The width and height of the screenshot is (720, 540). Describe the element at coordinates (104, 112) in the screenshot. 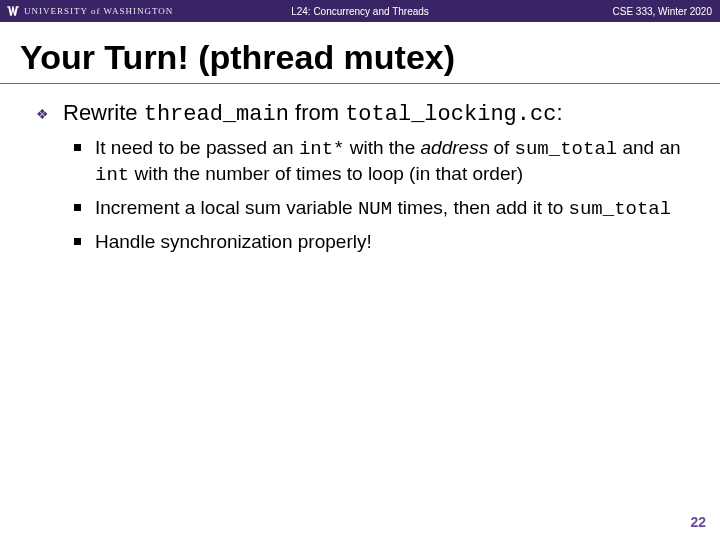

I see `text-frag: Rewrite` at that location.